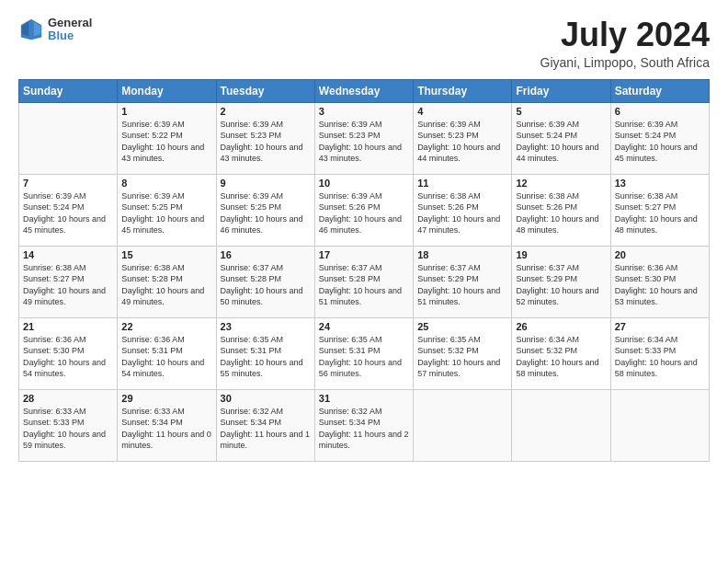 Image resolution: width=728 pixels, height=563 pixels. Describe the element at coordinates (364, 90) in the screenshot. I see `header-wednesday: Wednesday` at that location.